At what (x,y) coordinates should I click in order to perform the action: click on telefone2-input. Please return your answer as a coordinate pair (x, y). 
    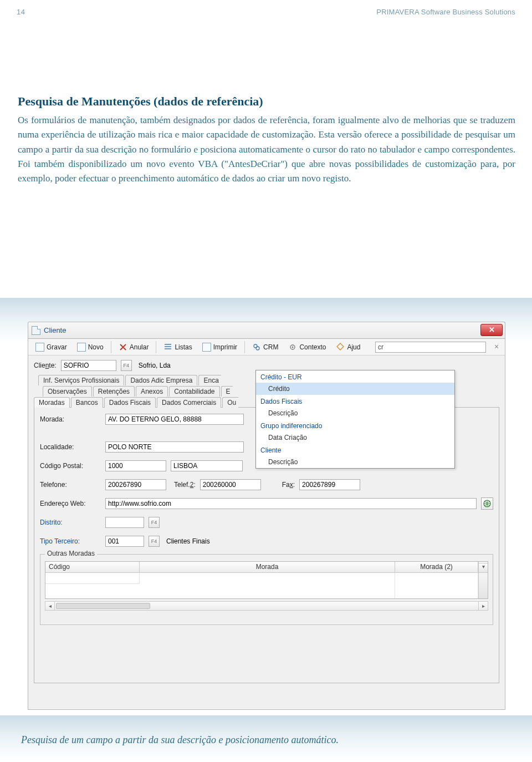
    Looking at the image, I should click on (231, 485).